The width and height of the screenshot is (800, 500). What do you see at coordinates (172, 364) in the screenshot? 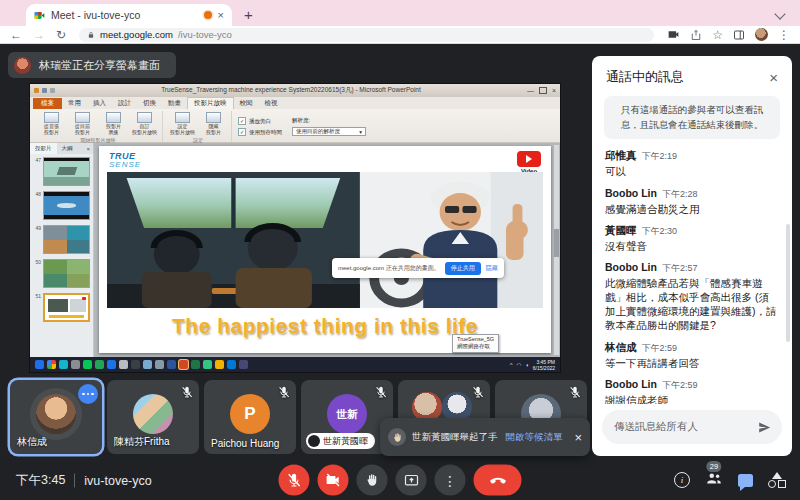
I see `taskbar-word-icon` at bounding box center [172, 364].